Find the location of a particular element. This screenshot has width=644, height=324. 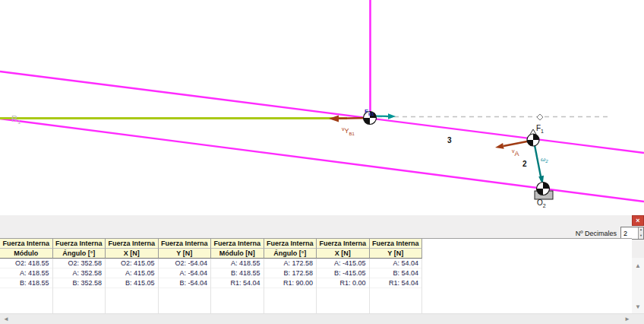

scroll-down-icon: ▼ is located at coordinates (638, 307).